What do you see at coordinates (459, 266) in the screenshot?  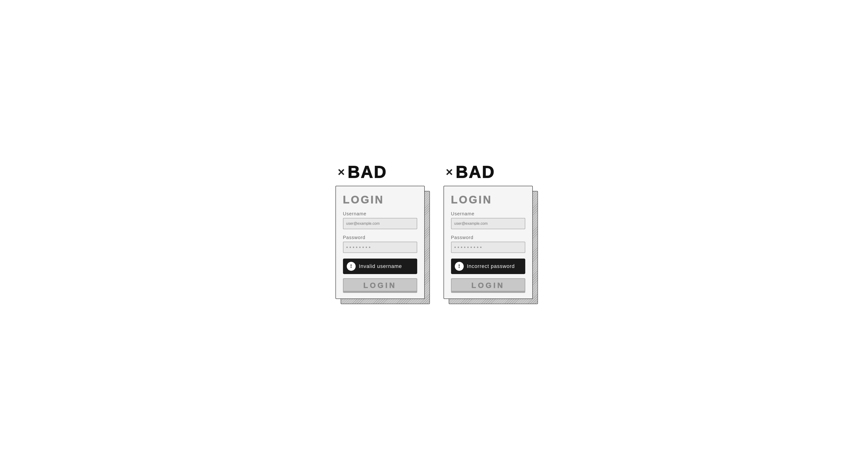 I see `error-icon-2: !` at bounding box center [459, 266].